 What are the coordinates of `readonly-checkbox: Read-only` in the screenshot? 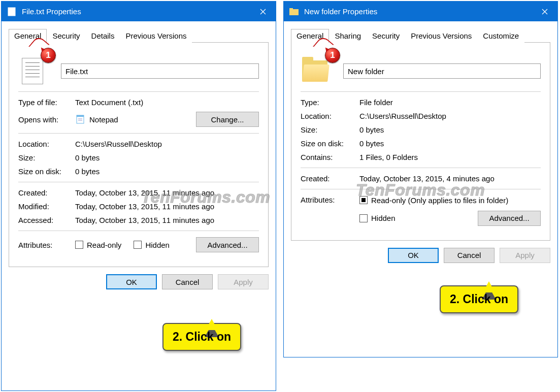 It's located at (98, 245).